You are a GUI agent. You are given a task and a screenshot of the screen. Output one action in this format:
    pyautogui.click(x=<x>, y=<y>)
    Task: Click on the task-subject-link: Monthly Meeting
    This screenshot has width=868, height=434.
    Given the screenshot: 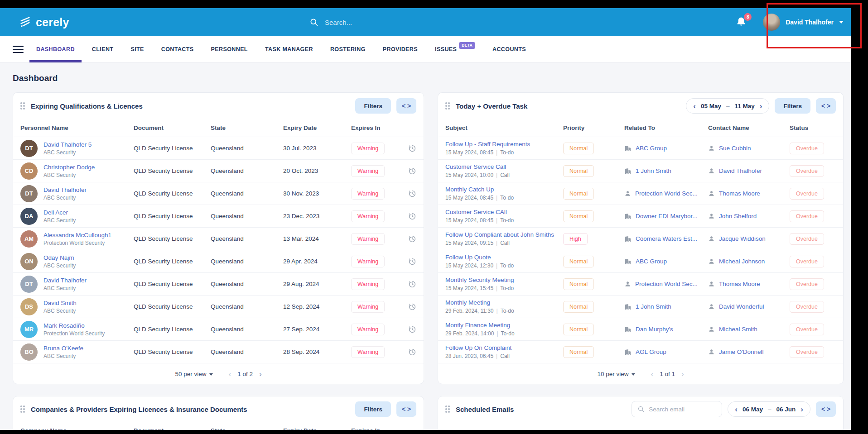 What is the action you would take?
    pyautogui.click(x=480, y=302)
    